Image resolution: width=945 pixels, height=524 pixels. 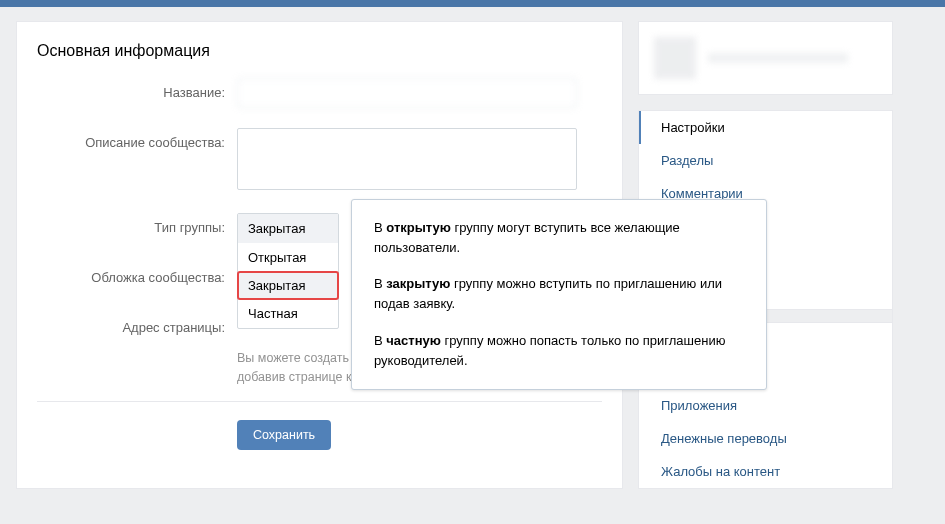 What do you see at coordinates (407, 159) in the screenshot?
I see `description-input` at bounding box center [407, 159].